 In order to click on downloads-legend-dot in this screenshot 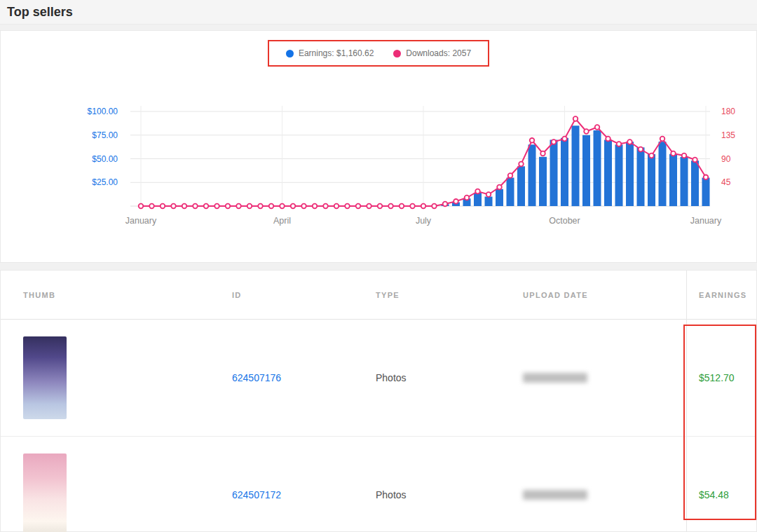, I will do `click(397, 53)`.